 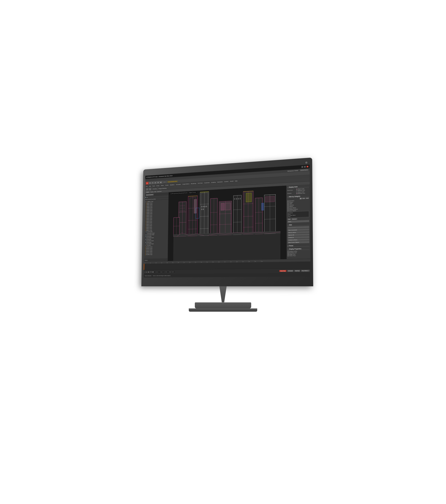 What do you see at coordinates (307, 198) in the screenshot?
I see `invert-btn: Invert` at bounding box center [307, 198].